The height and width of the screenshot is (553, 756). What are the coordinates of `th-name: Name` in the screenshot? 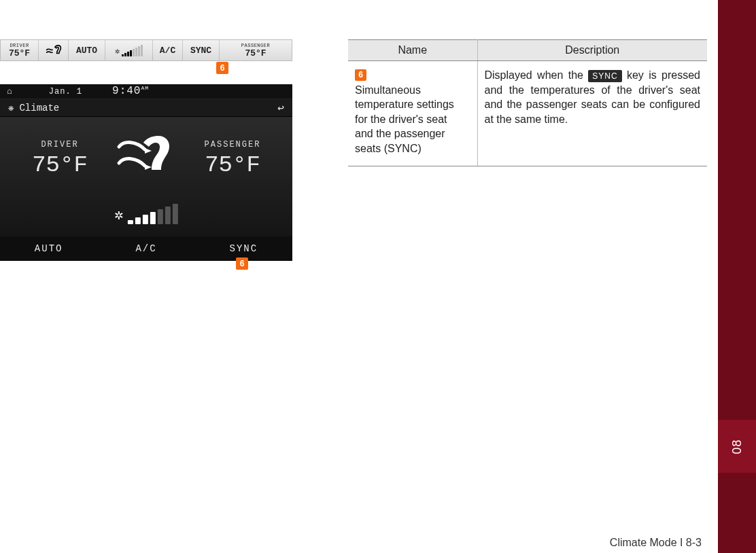 It's located at (413, 50).